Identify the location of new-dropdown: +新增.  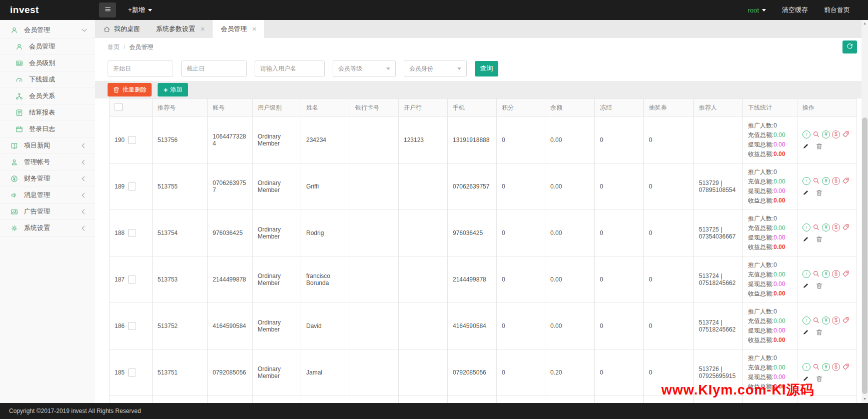
(140, 10).